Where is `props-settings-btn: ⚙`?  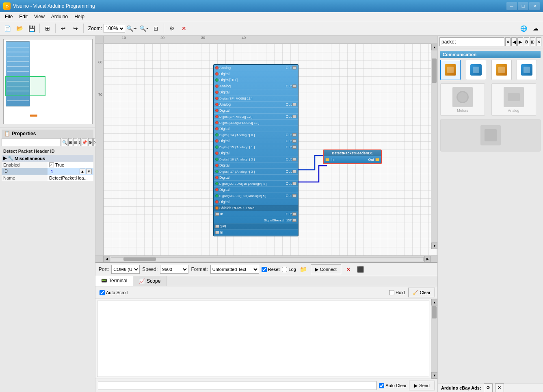
props-settings-btn: ⚙ is located at coordinates (90, 142).